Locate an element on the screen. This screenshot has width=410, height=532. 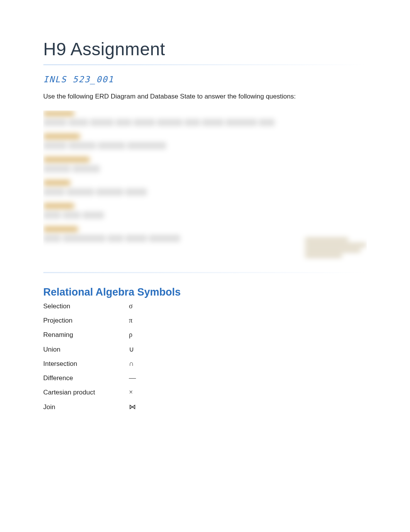
symbol-glyph: ∩ is located at coordinates (131, 364).